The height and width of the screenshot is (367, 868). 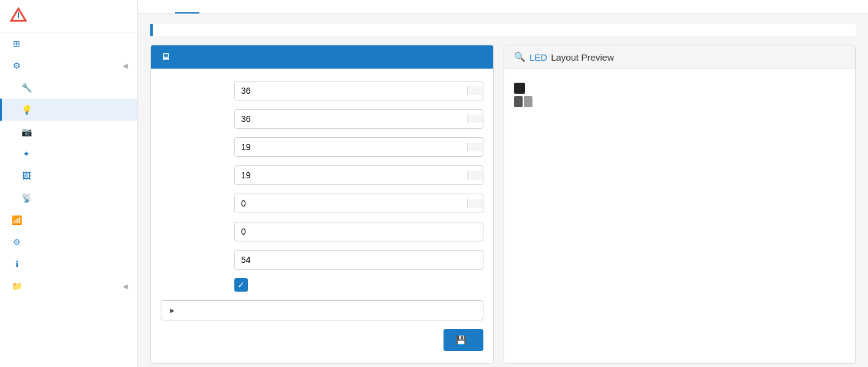 What do you see at coordinates (322, 203) in the screenshot?
I see `field-gap-length` at bounding box center [322, 203].